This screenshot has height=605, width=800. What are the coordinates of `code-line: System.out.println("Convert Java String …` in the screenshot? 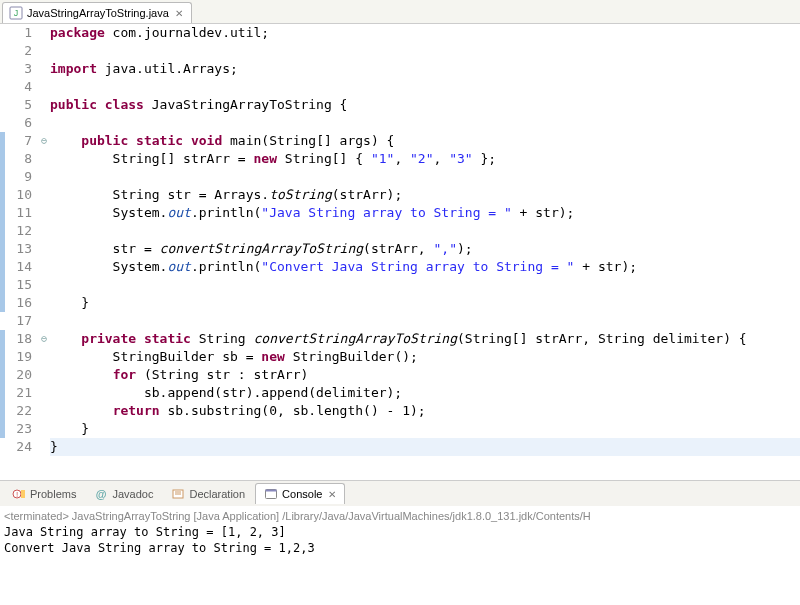 It's located at (425, 267).